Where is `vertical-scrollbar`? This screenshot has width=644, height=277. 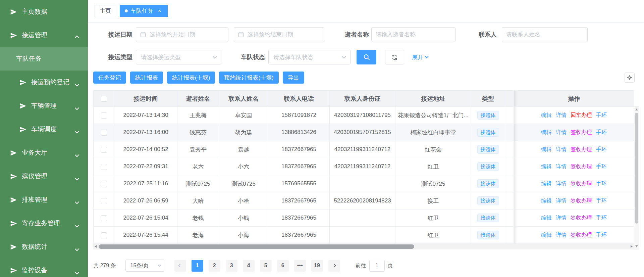 vertical-scrollbar is located at coordinates (637, 178).